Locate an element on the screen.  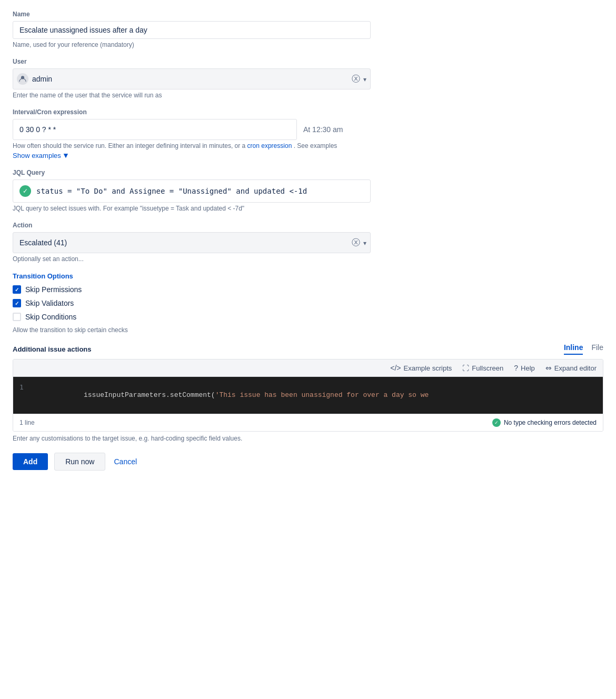
transition-options-label: Transition Options is located at coordinates (308, 276).